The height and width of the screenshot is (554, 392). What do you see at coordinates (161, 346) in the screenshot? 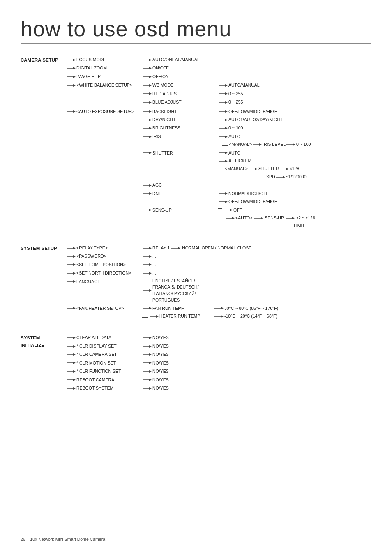
I see `clr-display-value: NO/YES` at bounding box center [161, 346].